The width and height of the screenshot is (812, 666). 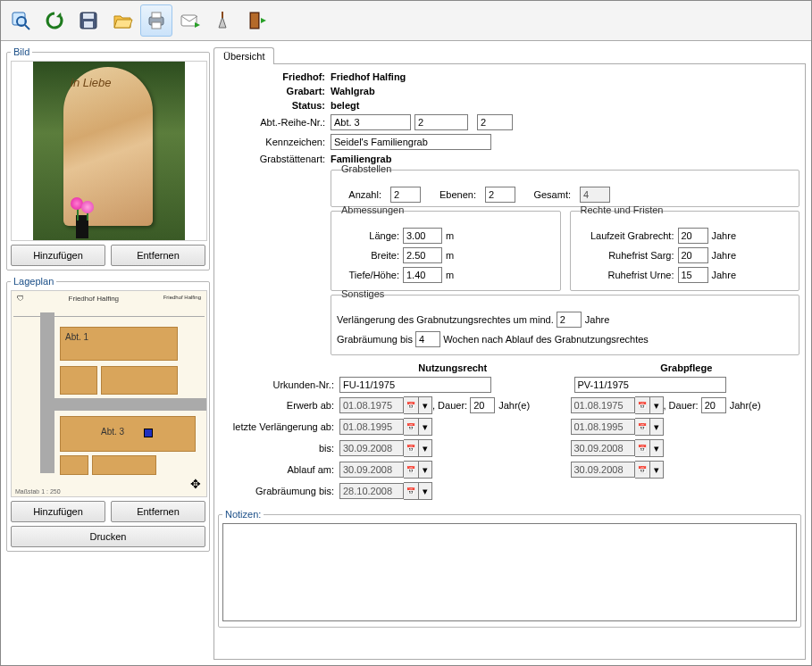 I want to click on col-pflege: Grabpflege, so click(x=687, y=368).